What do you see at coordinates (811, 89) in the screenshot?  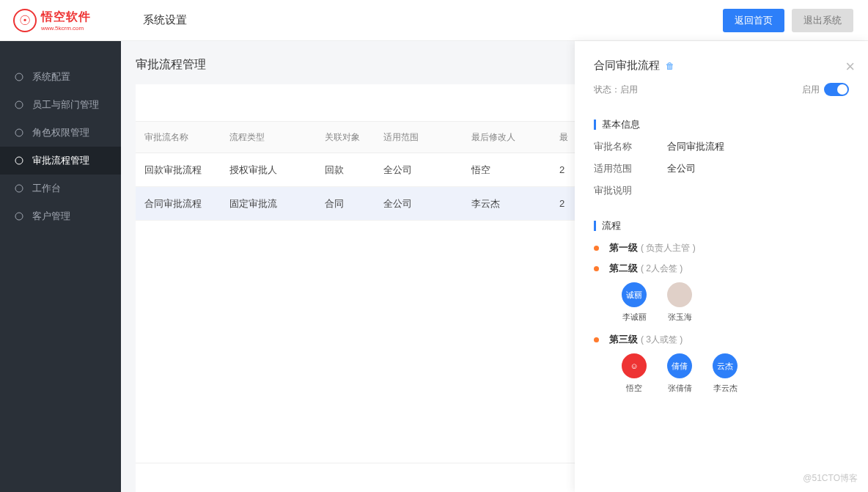 I see `enable-label: 启用` at bounding box center [811, 89].